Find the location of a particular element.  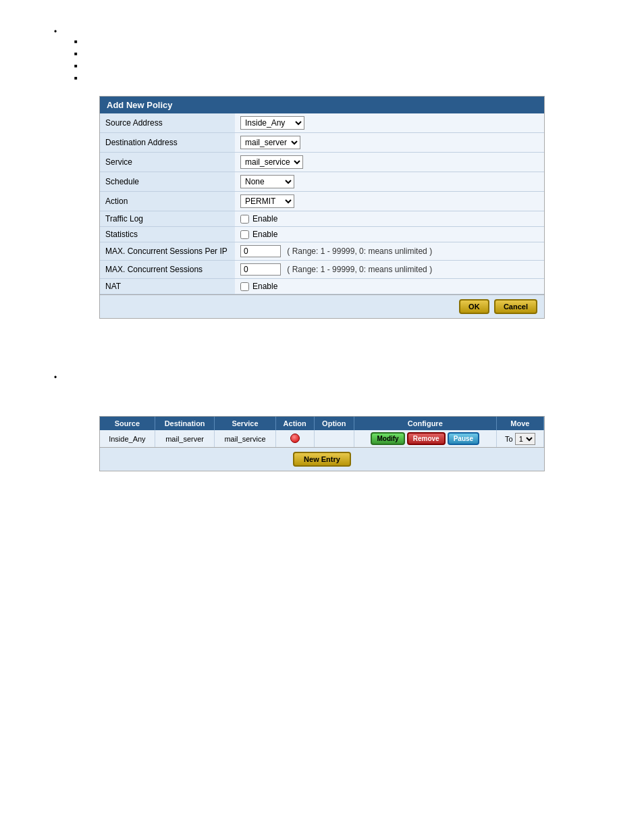

col-move: Move is located at coordinates (520, 423).